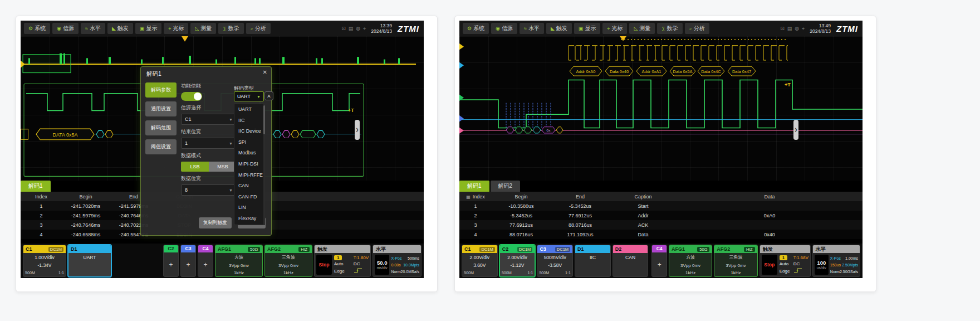  What do you see at coordinates (342, 261) in the screenshot?
I see `trigger-panel: 触发 Stop 1 T:1.80V Auto DC Edge` at bounding box center [342, 261].